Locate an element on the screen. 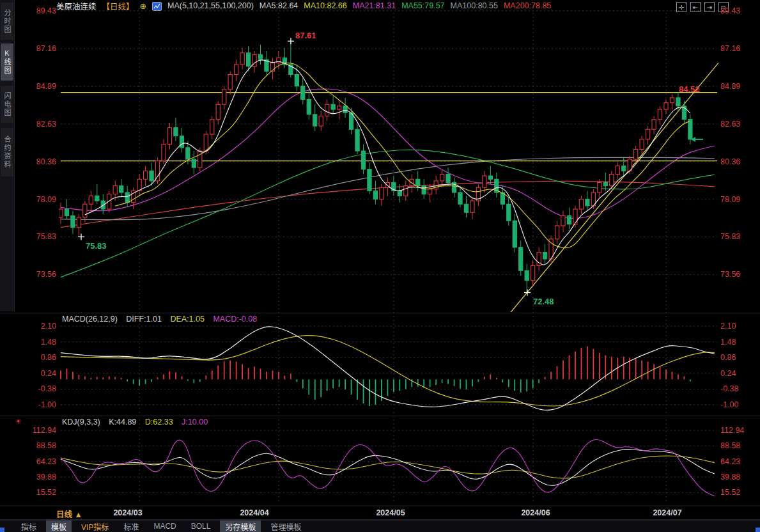 This screenshot has width=760, height=532. price-annotation: 75.83 is located at coordinates (96, 246).